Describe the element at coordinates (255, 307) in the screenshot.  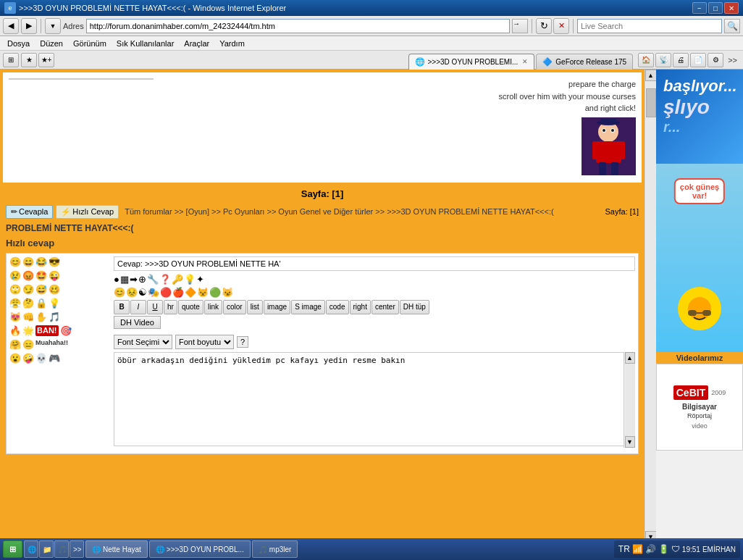
I see `list-button: list` at that location.